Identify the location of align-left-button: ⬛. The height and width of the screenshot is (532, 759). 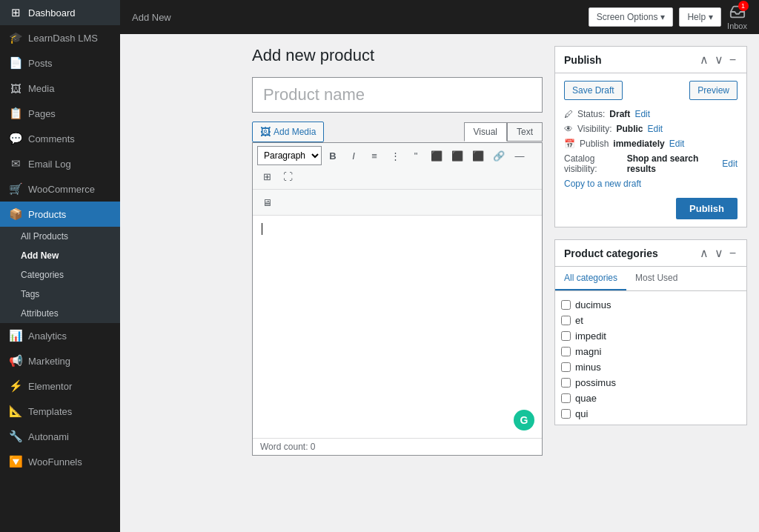
(437, 156).